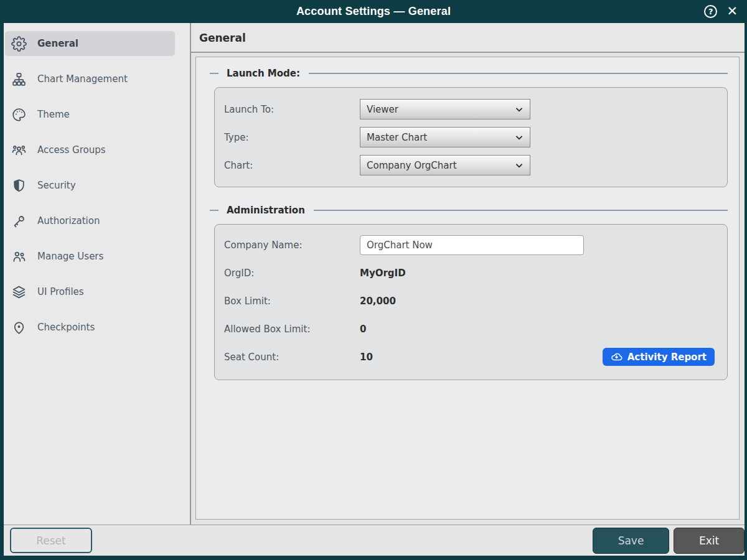  I want to click on launch-mode-group: Launch To: Viewer Type: Master Chart, so click(471, 137).